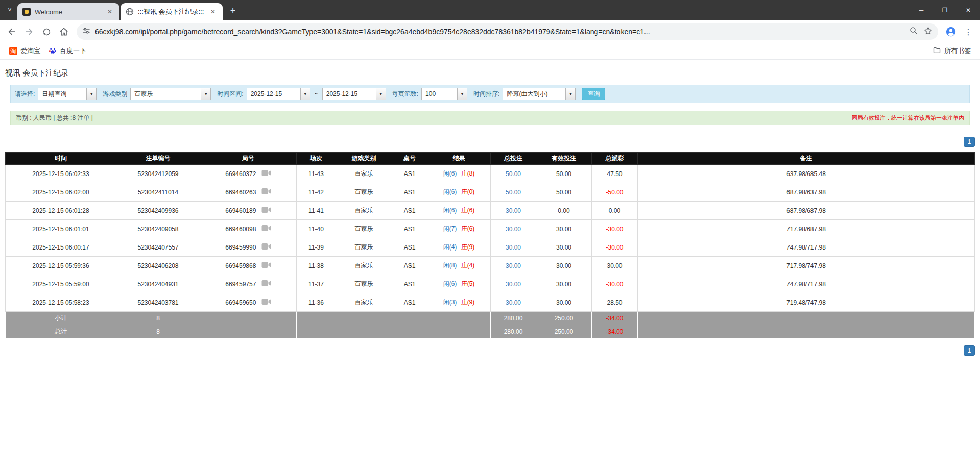 The image size is (980, 472). I want to click on cell-note: 719.48/747.98, so click(806, 303).